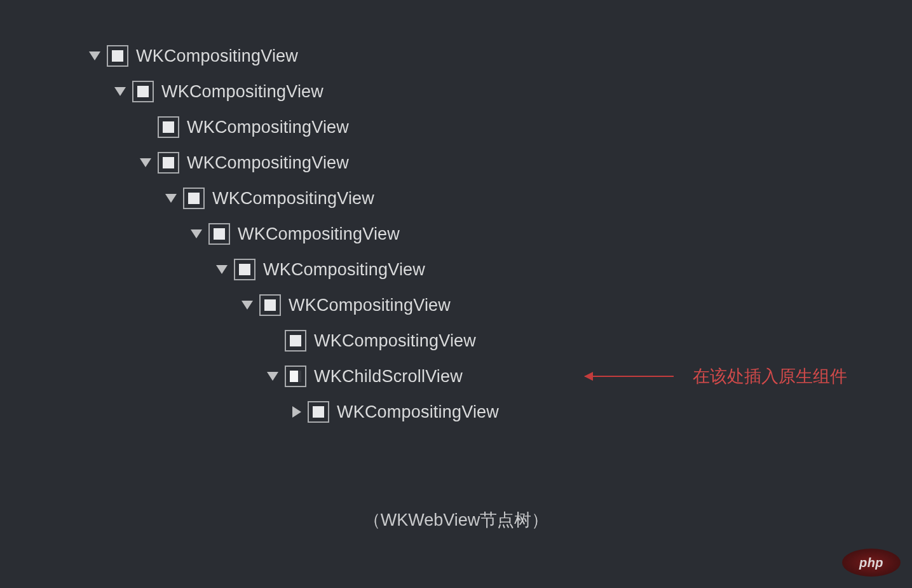  I want to click on scrollview-icon, so click(296, 376).